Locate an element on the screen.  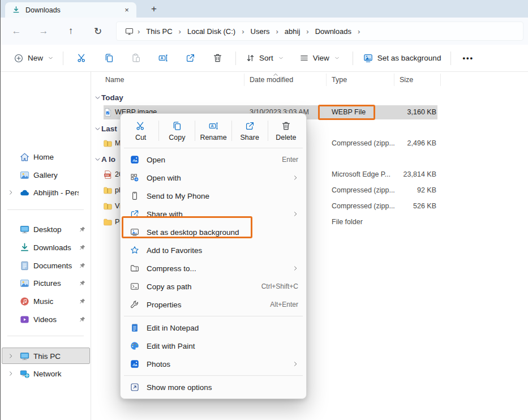
wrench-icon is located at coordinates (135, 305).